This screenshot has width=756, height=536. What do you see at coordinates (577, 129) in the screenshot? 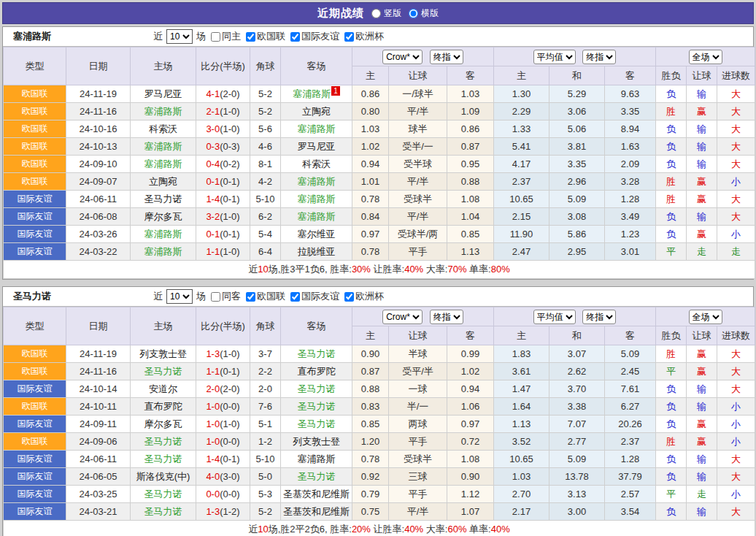
I see `avg-draw: 5.06` at bounding box center [577, 129].